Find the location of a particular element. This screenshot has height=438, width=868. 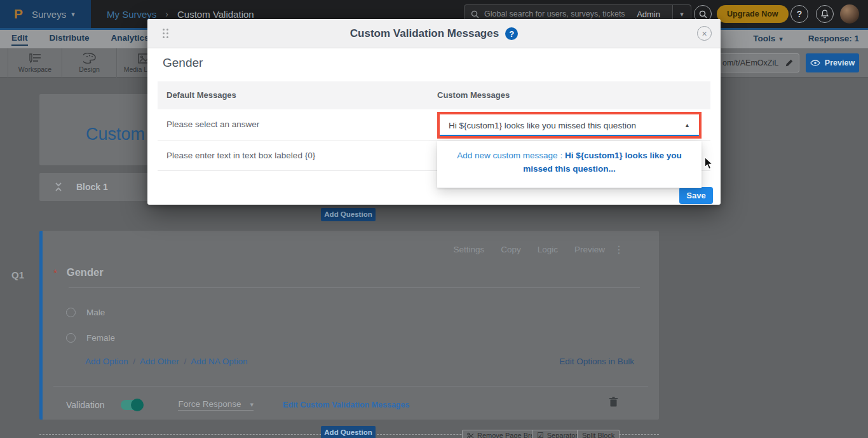

required-asterisk-icon: * is located at coordinates (55, 272).